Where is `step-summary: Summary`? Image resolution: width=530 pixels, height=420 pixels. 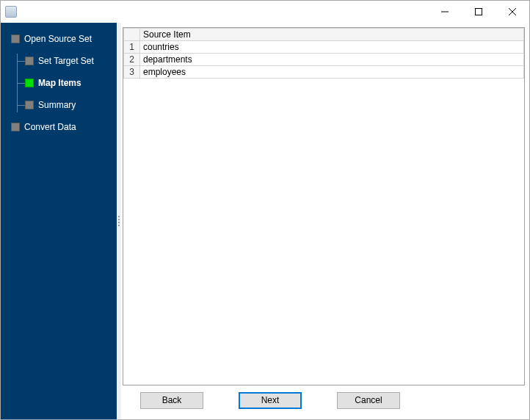
step-summary: Summary is located at coordinates (70, 105).